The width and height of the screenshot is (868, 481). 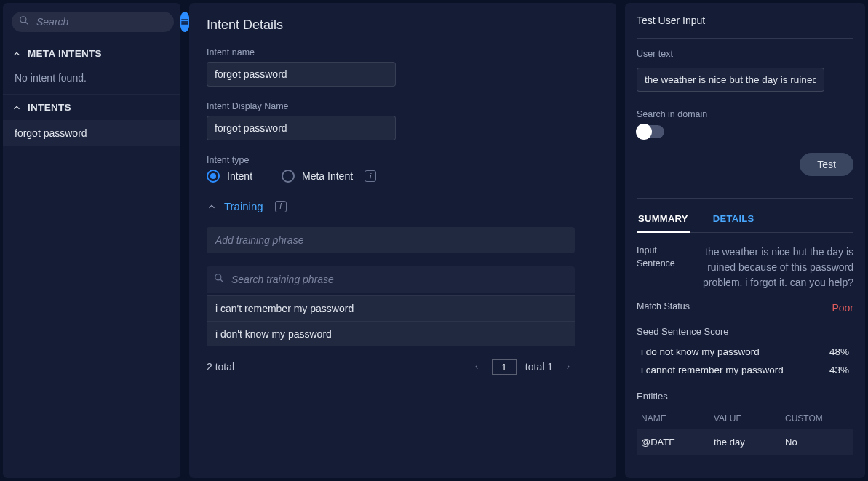 I want to click on user-text-input, so click(x=730, y=80).